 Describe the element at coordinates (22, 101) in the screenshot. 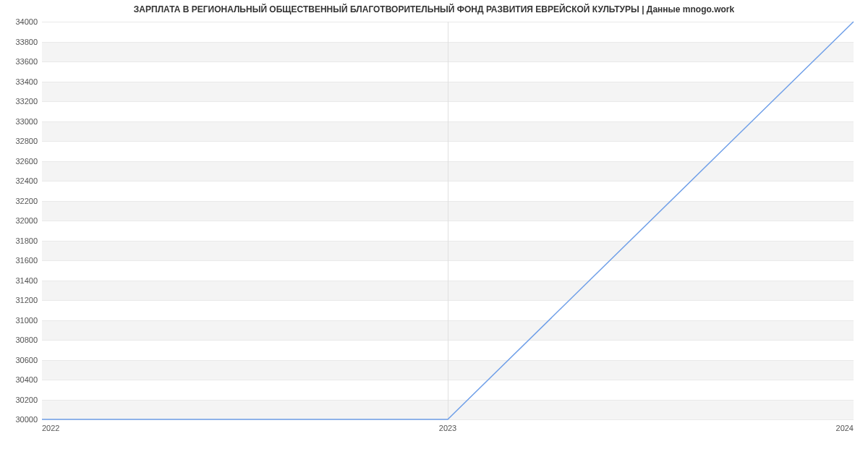

I see `y-tick-label: 33200` at that location.